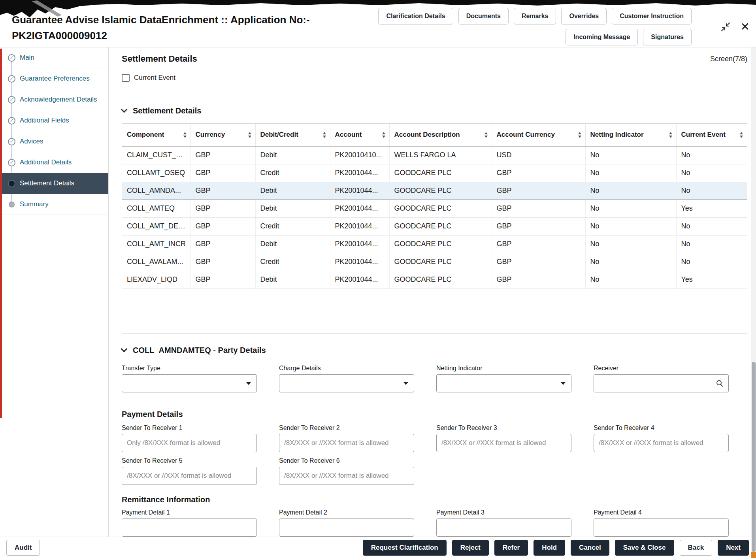 This screenshot has height=558, width=756. Describe the element at coordinates (754, 555) in the screenshot. I see `scrollbar-bottom-orange-marker` at that location.